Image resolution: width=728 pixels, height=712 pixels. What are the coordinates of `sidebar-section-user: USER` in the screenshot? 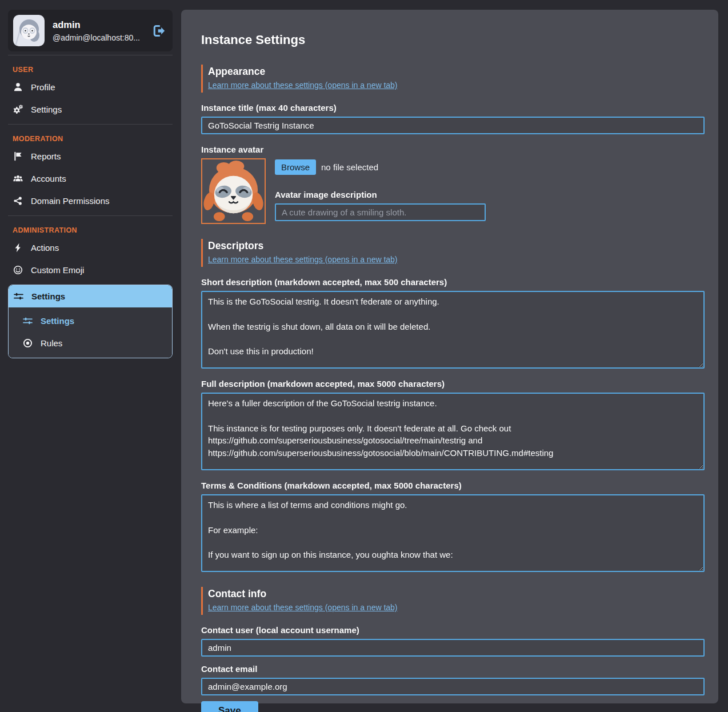 It's located at (90, 67).